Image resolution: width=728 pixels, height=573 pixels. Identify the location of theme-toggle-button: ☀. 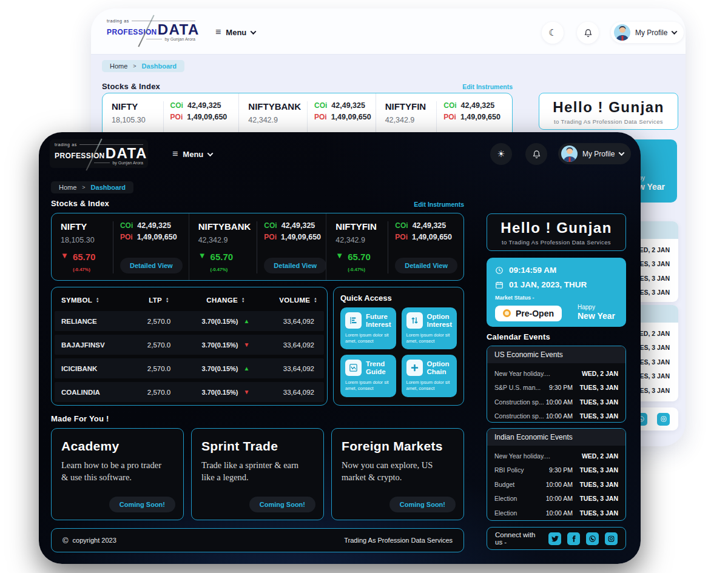
(501, 154).